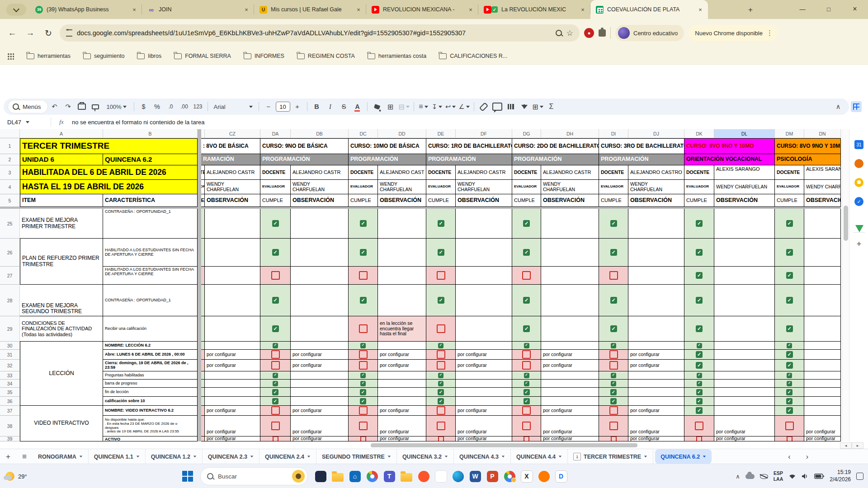 Image resolution: width=868 pixels, height=488 pixels. Describe the element at coordinates (150, 276) in the screenshot. I see `cell-B27: HABILITADO A LOS ESTUDIANTES SIN FECHA D…` at that location.